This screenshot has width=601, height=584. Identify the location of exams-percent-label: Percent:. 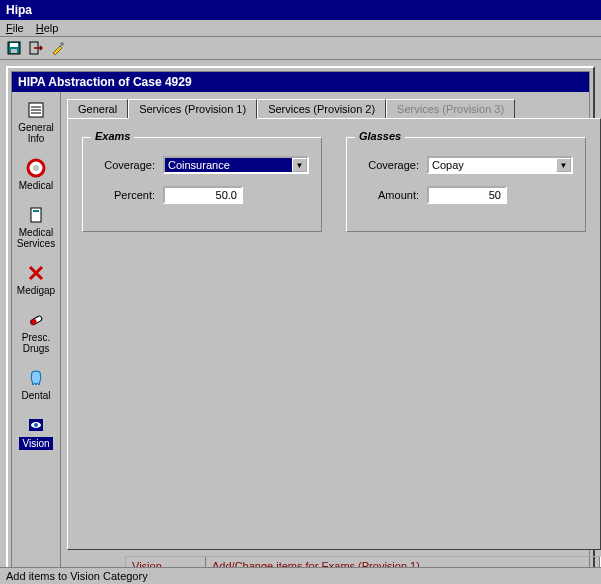
(125, 195).